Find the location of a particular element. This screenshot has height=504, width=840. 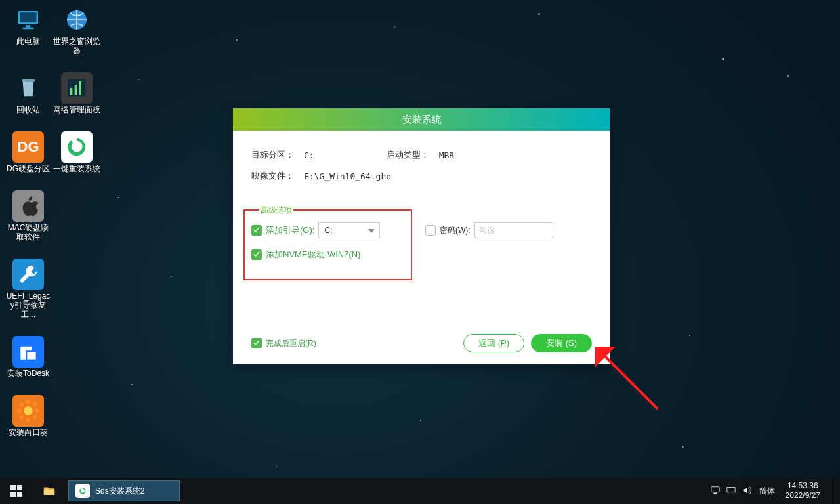

install-button: 安装 (S) is located at coordinates (562, 343).